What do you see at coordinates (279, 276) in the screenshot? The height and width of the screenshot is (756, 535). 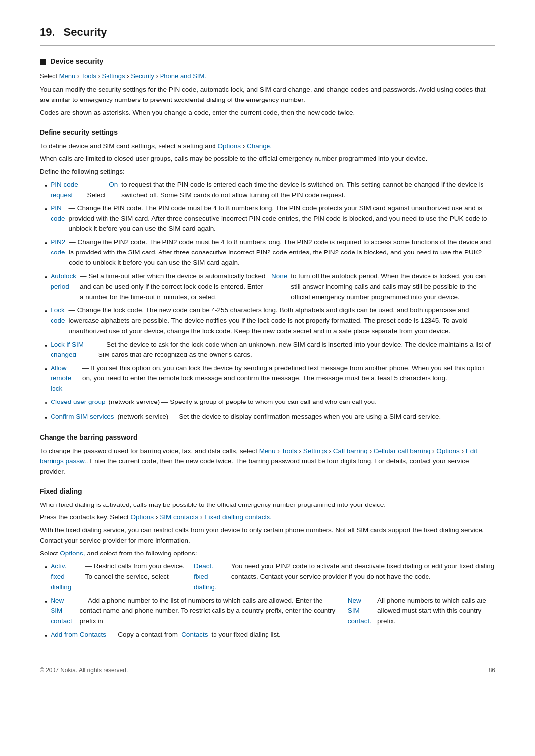 I see `autolock-none-link: None` at bounding box center [279, 276].